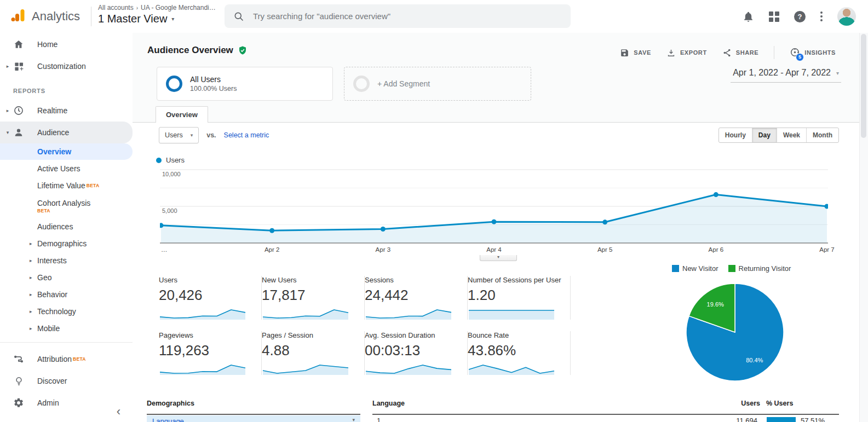  I want to click on segment-all-users: All Users 100.00% Users, so click(245, 84).